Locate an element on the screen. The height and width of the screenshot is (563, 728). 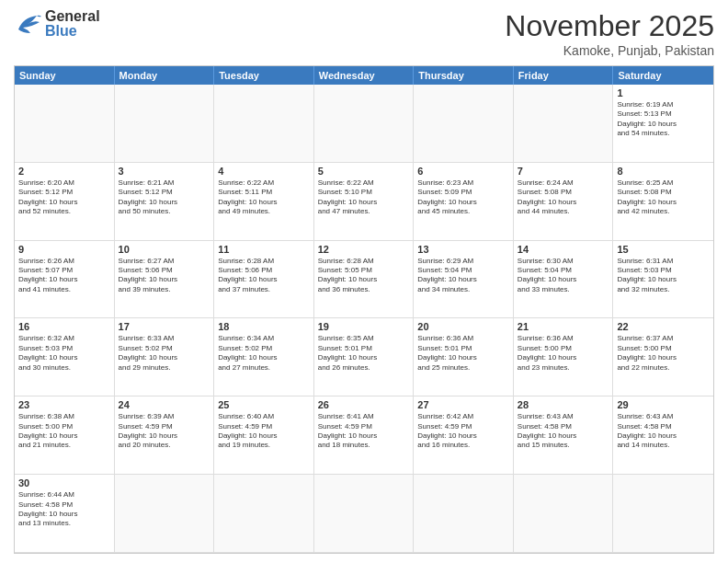
day-info: Sunrise: 6:30 AM Sunset: 5:04 PM Dayligh… is located at coordinates (563, 276).